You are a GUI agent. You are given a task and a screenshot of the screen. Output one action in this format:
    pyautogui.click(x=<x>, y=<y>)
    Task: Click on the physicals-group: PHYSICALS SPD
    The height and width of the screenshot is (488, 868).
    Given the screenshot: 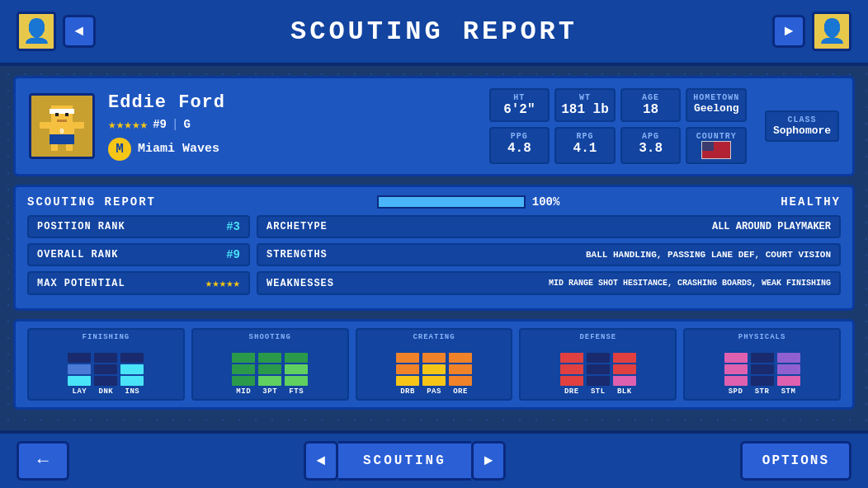 What is the action you would take?
    pyautogui.click(x=762, y=364)
    